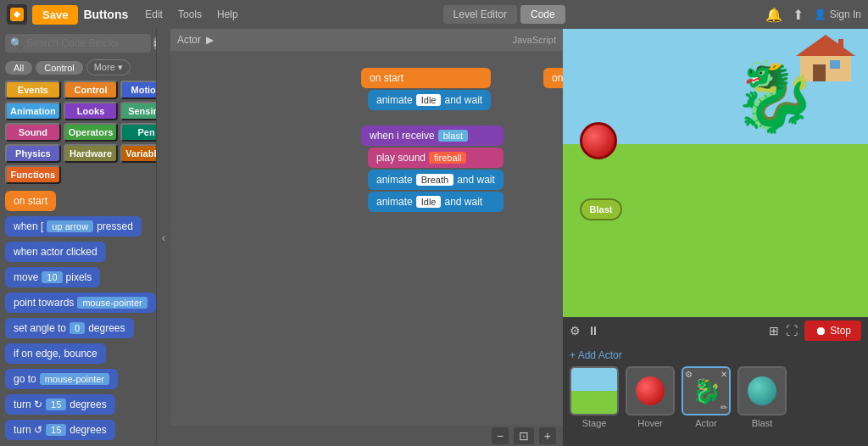  What do you see at coordinates (798, 15) in the screenshot?
I see `share-icon: ⬆` at bounding box center [798, 15].